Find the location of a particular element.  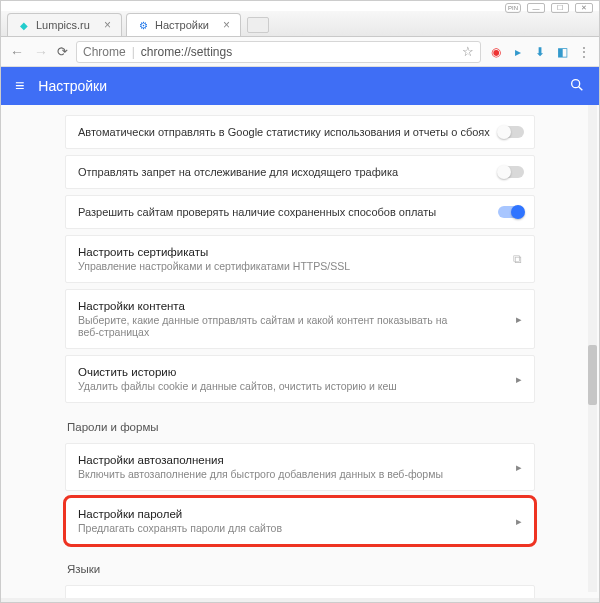

setting-passwords: Настройки паролей Предлагать сохранять п… is located at coordinates (300, 521).